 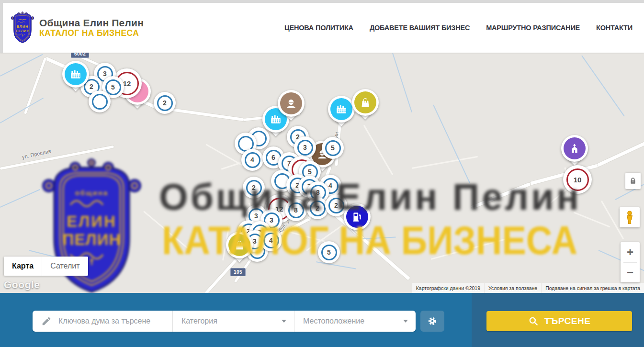 I want to click on church-icon, so click(x=575, y=148).